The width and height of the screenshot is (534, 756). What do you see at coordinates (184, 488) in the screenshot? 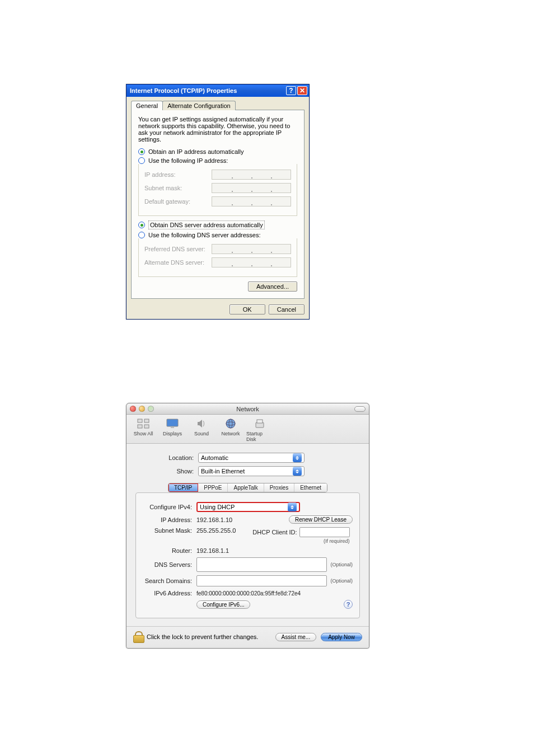
I see `tab-tcpip: TCP/IP` at bounding box center [184, 488].